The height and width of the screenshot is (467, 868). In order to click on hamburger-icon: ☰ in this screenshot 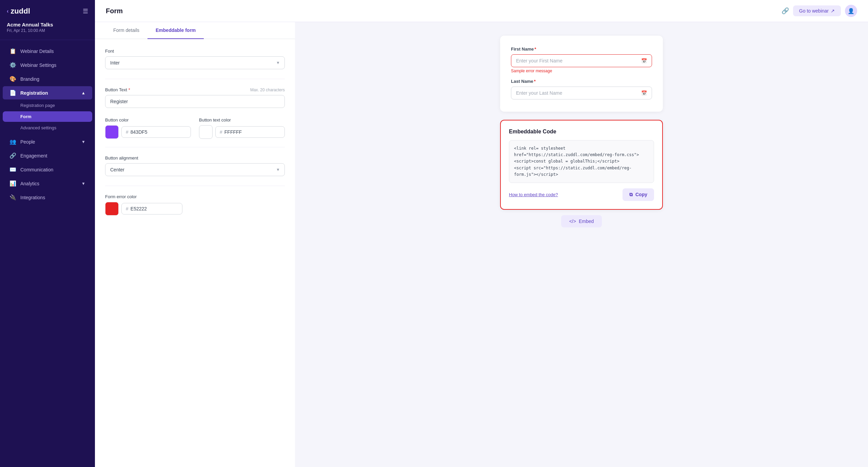, I will do `click(85, 11)`.